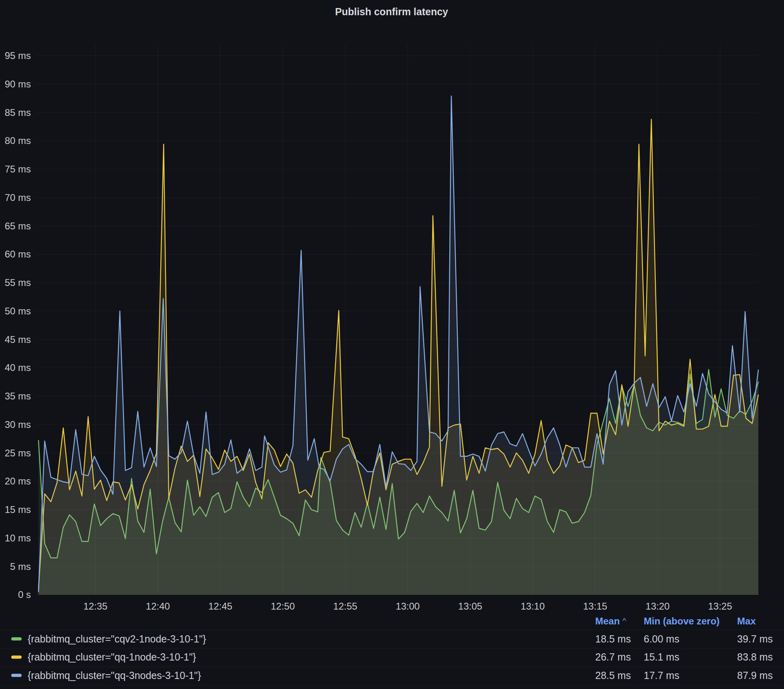  Describe the element at coordinates (18, 311) in the screenshot. I see `svg-text: 50 ms` at that location.